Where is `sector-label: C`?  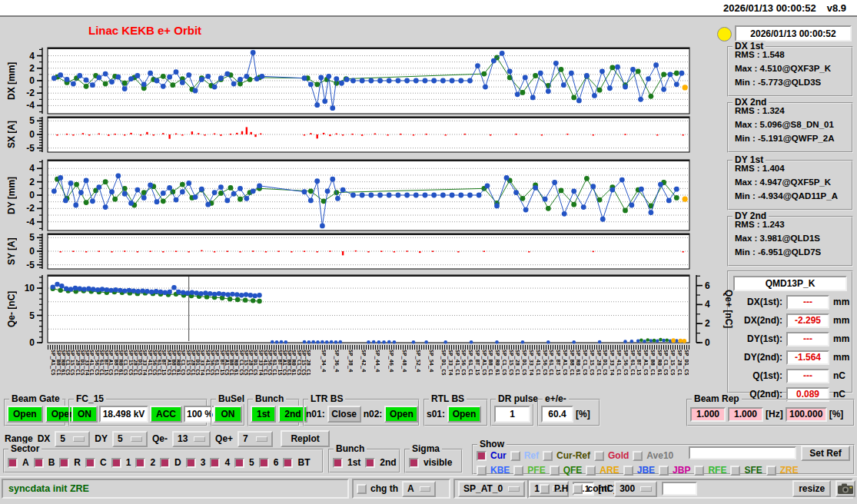
sector-label: C is located at coordinates (103, 463).